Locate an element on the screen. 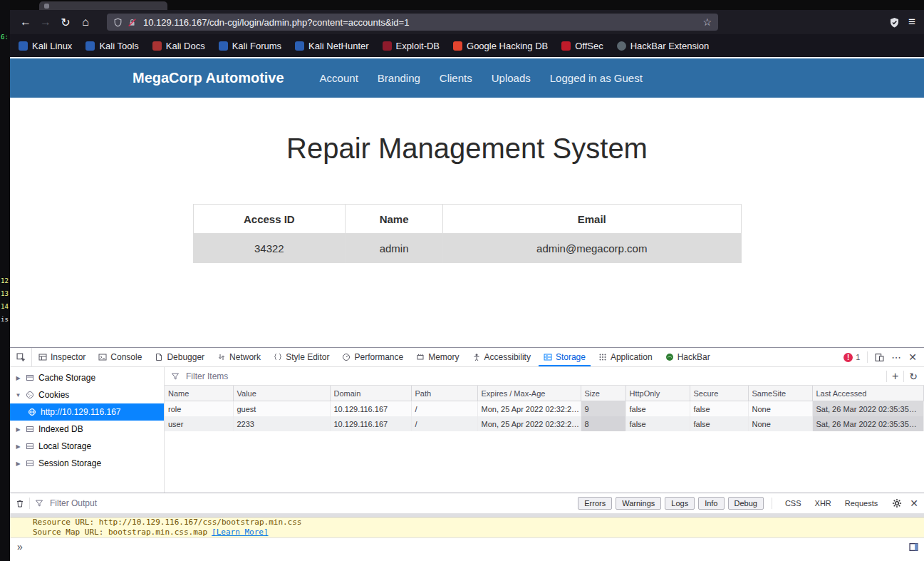 The height and width of the screenshot is (561, 924). col-header-name: Name is located at coordinates (199, 393).